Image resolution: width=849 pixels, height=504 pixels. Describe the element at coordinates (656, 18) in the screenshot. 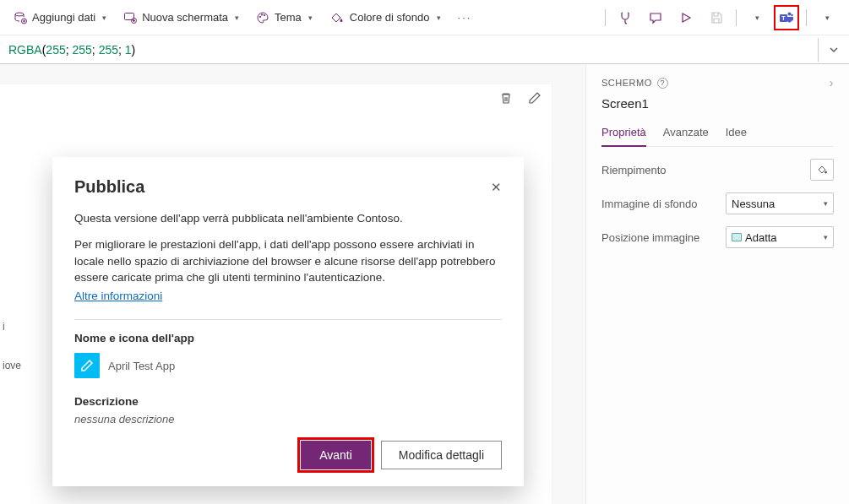

I see `comment-icon` at that location.